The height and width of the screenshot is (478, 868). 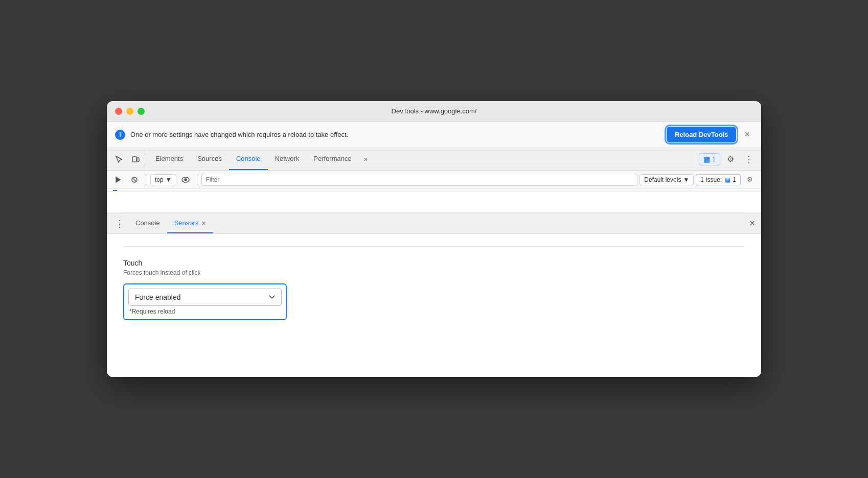 What do you see at coordinates (434, 224) in the screenshot?
I see `bottom-tab-bar: ⋮ Console Sensors × ×` at bounding box center [434, 224].